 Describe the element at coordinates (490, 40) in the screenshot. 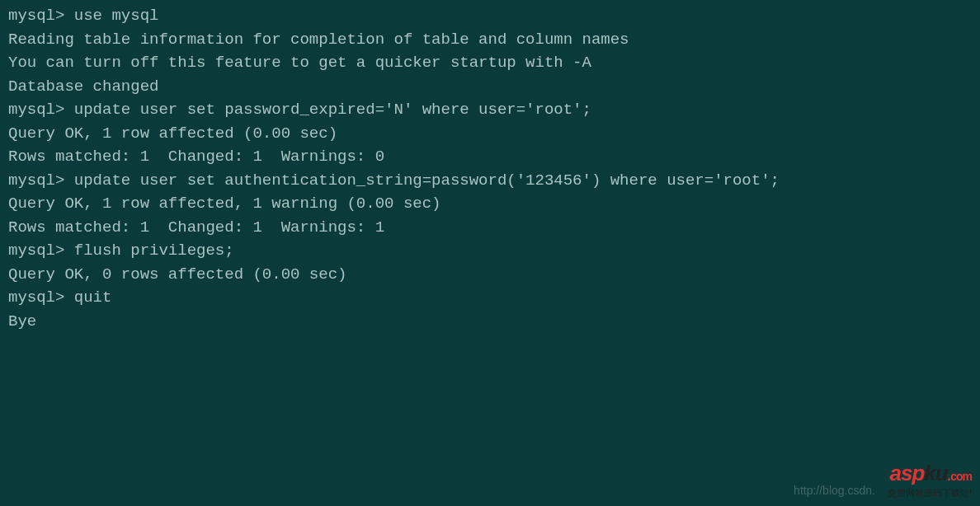

I see `terminal-line: Reading table information for completion…` at that location.